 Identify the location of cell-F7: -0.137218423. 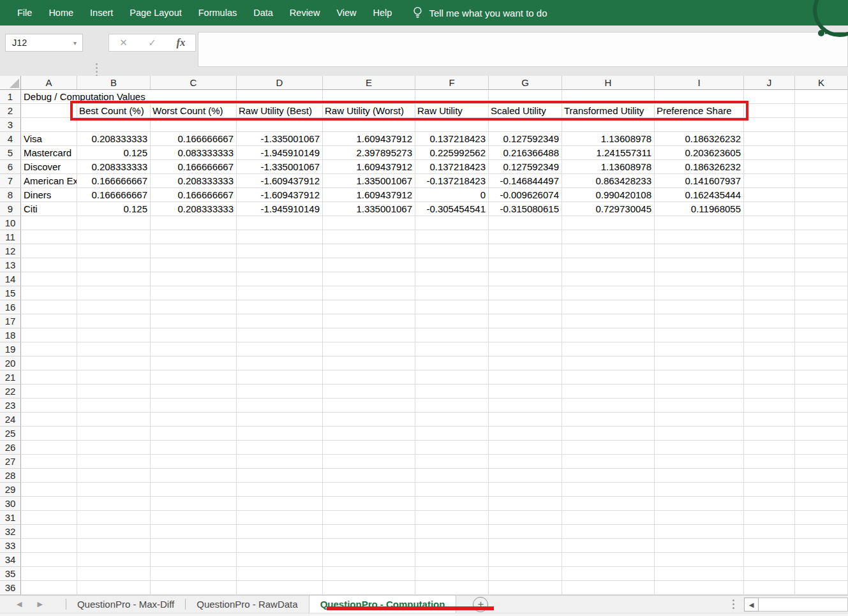
(452, 181).